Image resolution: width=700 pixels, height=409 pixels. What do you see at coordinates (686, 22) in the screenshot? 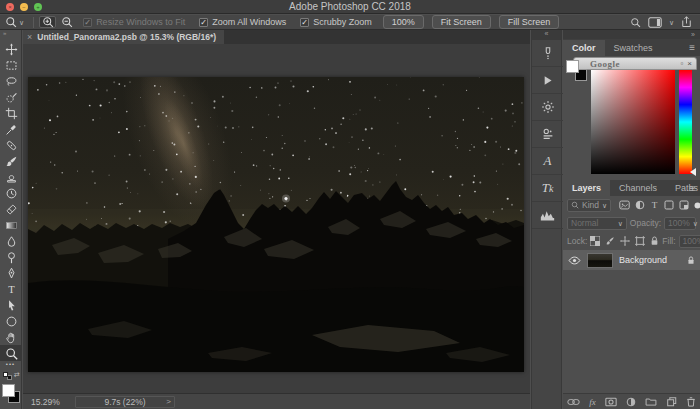
I see `share-icon` at bounding box center [686, 22].